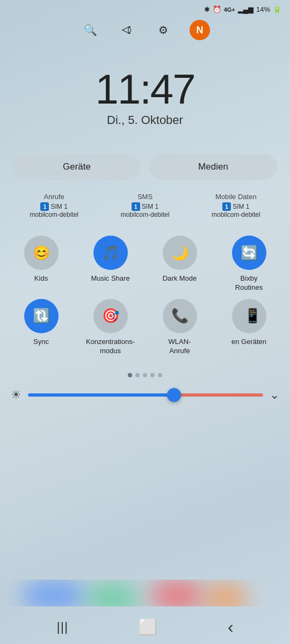 The height and width of the screenshot is (644, 290). What do you see at coordinates (174, 395) in the screenshot?
I see `brightness-slider-thumb` at bounding box center [174, 395].